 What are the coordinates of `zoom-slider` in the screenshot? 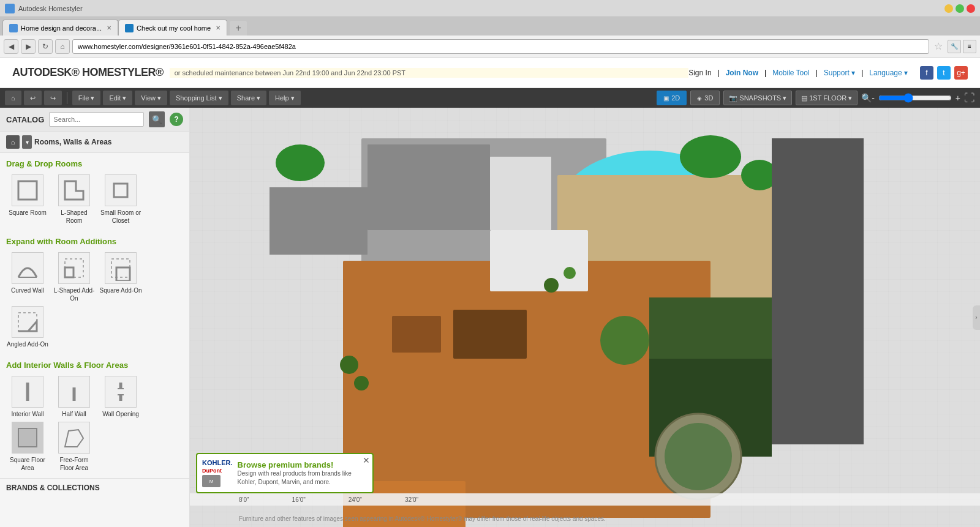 It's located at (915, 98).